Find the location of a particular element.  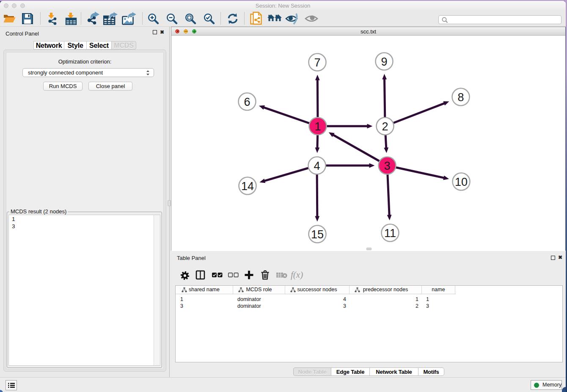

svg-text: 6 is located at coordinates (247, 102).